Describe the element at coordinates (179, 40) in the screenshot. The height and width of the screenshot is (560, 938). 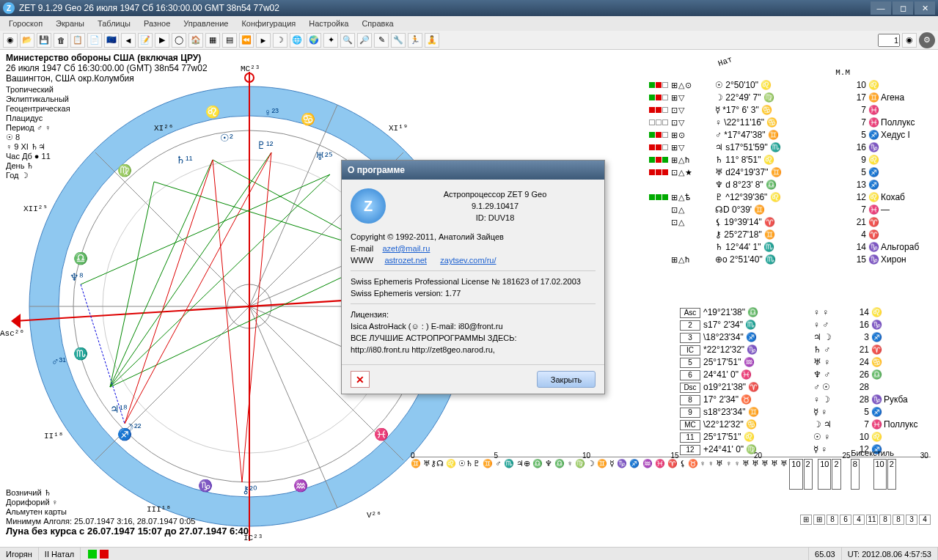
I see `tool-circle-icon: ◯` at that location.